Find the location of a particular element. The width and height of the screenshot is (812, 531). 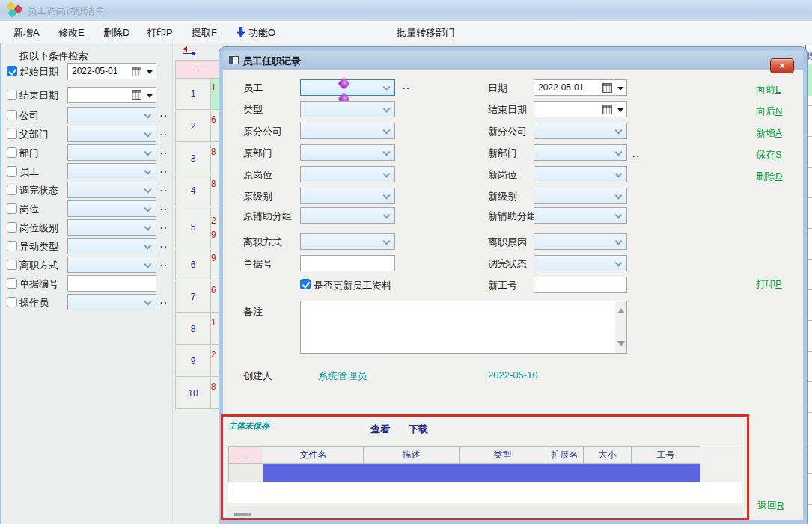

download-attachment-button: 下载 is located at coordinates (418, 429).